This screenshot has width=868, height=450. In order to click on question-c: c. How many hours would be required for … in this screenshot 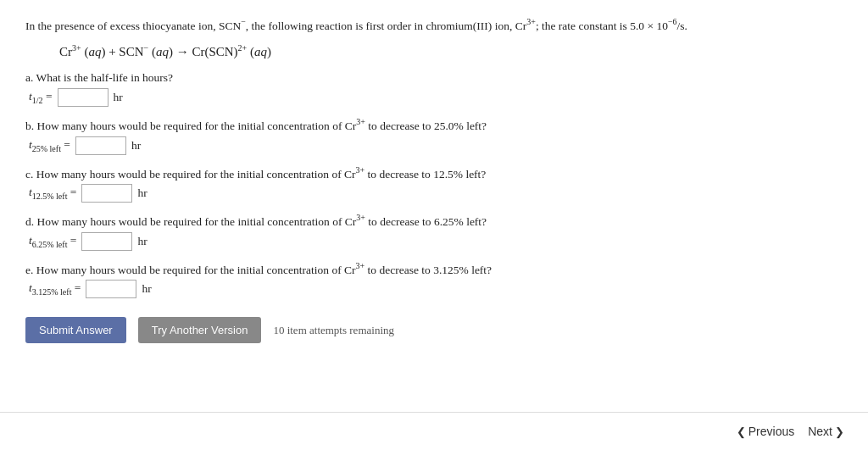, I will do `click(434, 185)`.